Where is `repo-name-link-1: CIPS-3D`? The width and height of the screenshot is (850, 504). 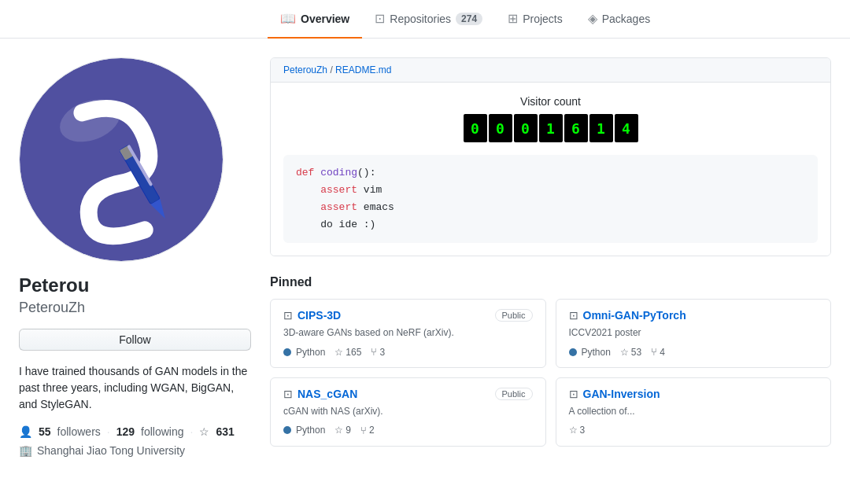 repo-name-link-1: CIPS-3D is located at coordinates (320, 315).